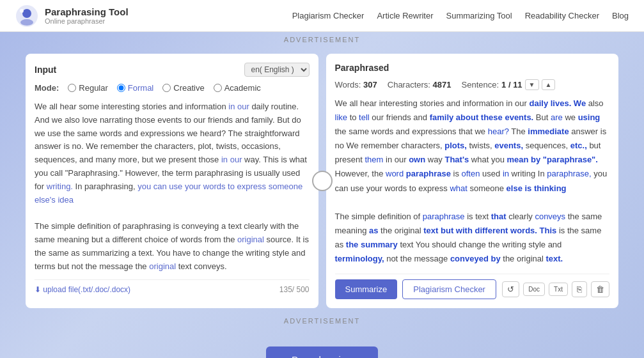 This screenshot has height=358, width=644. I want to click on nav-blog: Blog, so click(620, 15).